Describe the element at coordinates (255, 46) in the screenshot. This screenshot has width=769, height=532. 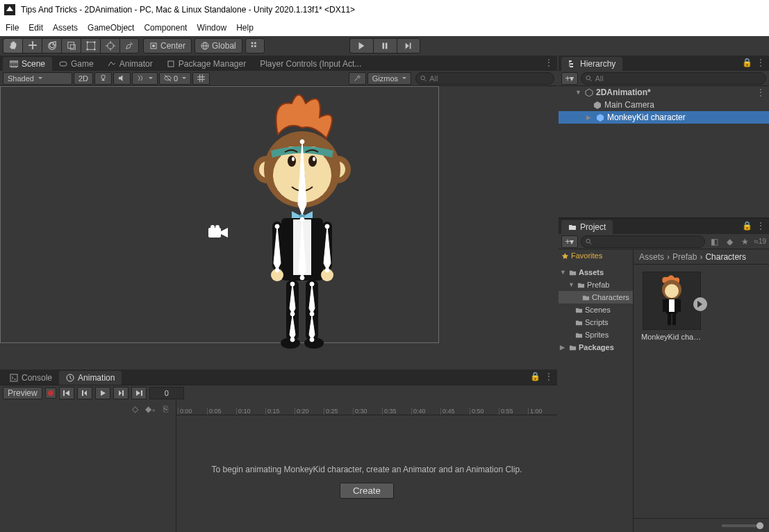
I see `snap-button` at that location.